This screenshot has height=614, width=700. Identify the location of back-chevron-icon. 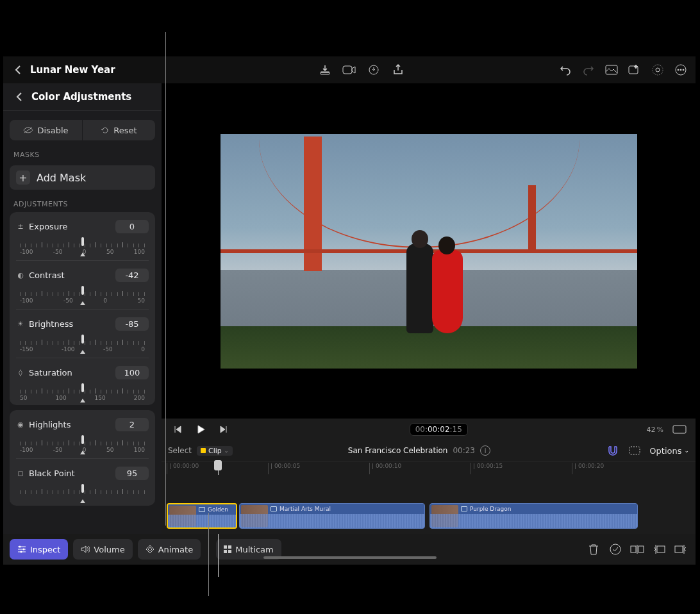
(18, 70).